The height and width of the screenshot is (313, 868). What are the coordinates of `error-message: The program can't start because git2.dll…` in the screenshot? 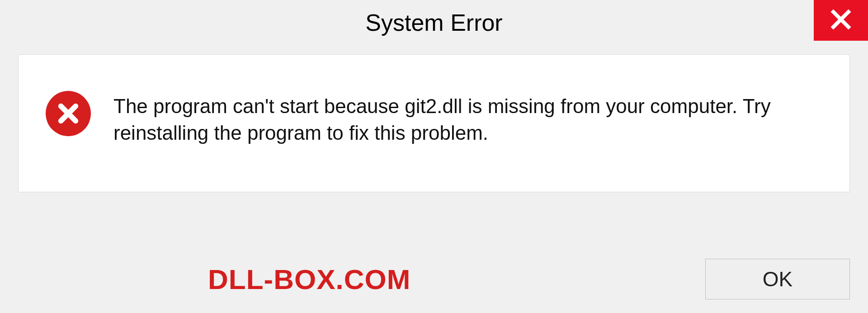 It's located at (468, 119).